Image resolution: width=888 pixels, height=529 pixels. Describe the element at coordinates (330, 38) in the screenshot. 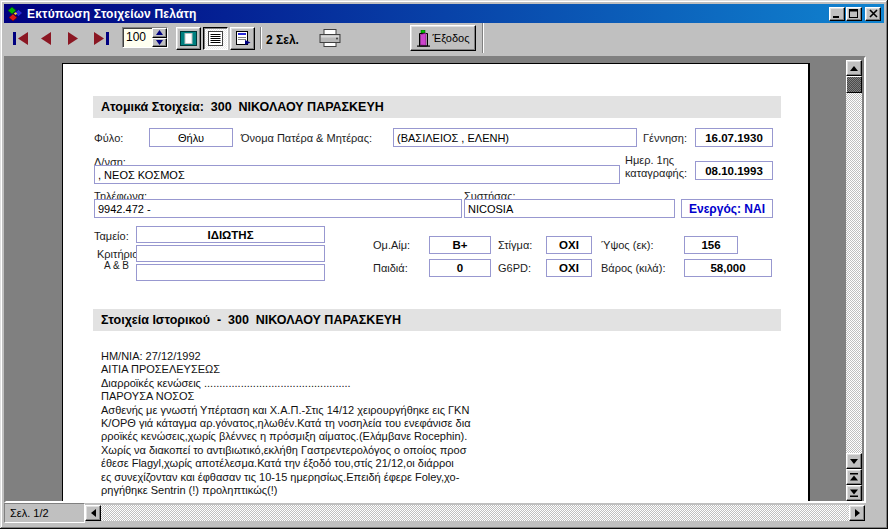

I see `printer-icon` at that location.